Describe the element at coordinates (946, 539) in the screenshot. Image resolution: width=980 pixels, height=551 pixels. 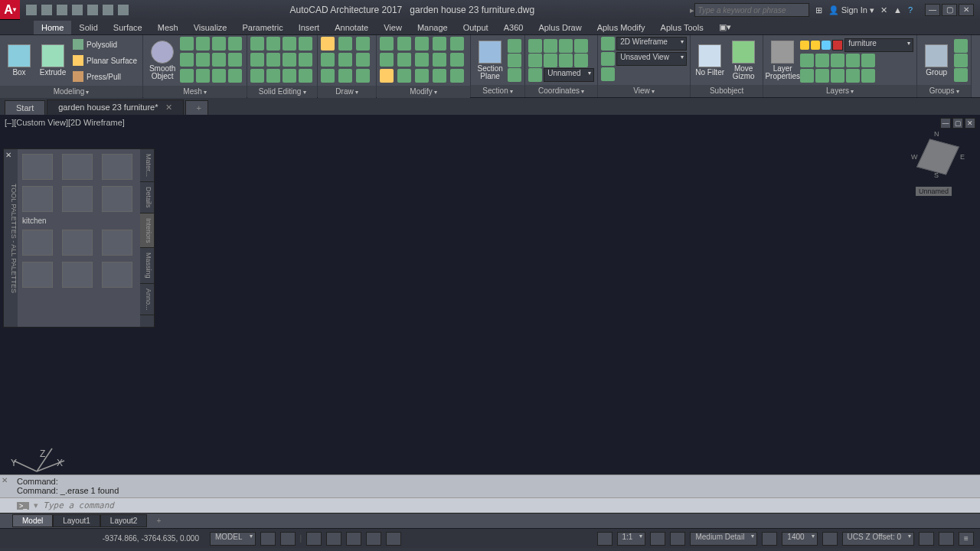
I see `clean-screen-icon` at that location.